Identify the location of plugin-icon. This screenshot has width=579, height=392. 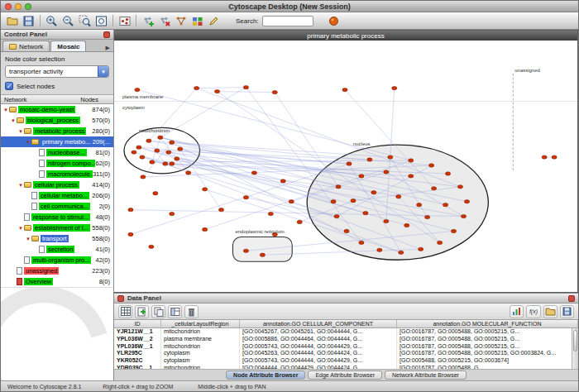
(334, 21).